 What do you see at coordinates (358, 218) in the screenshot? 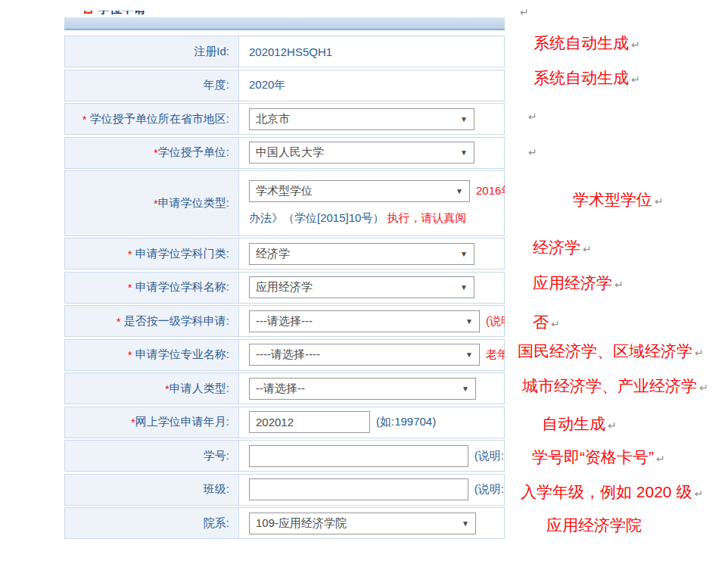
I see `field-value-line2: 办法》（学位[2015]10号） 执行，请认真阅` at bounding box center [358, 218].